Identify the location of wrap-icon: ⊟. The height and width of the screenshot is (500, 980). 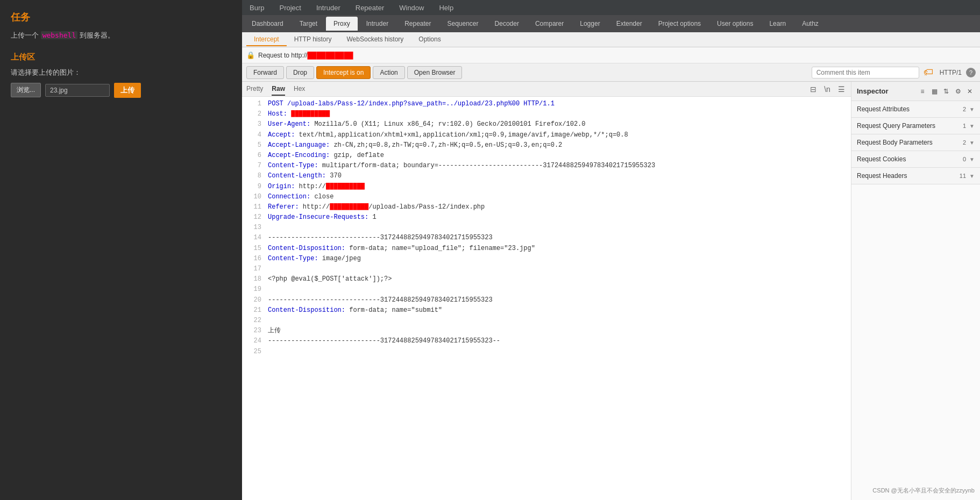
(813, 89).